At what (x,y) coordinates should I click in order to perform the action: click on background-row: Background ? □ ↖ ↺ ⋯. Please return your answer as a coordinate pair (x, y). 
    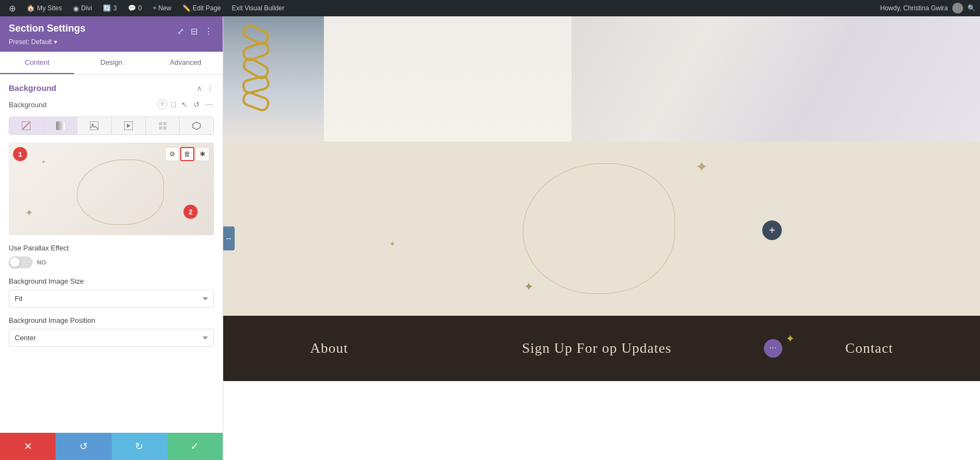
    Looking at the image, I should click on (111, 105).